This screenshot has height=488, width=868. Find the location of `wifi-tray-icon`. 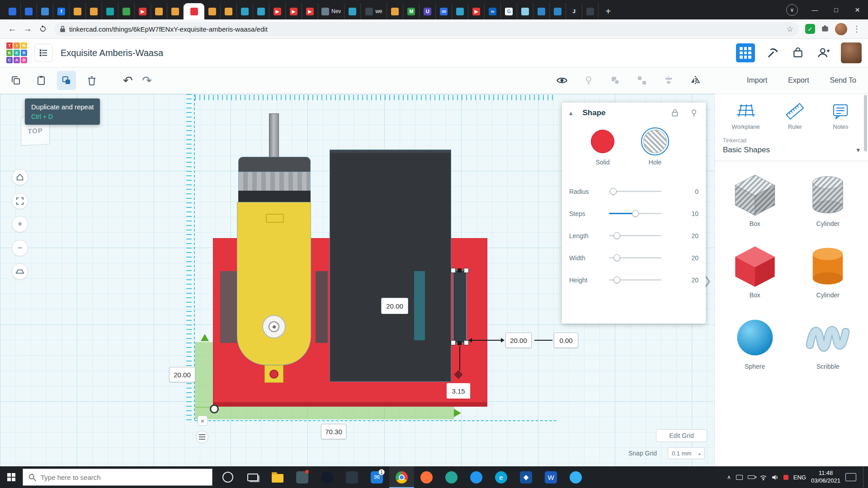

wifi-tray-icon is located at coordinates (763, 477).